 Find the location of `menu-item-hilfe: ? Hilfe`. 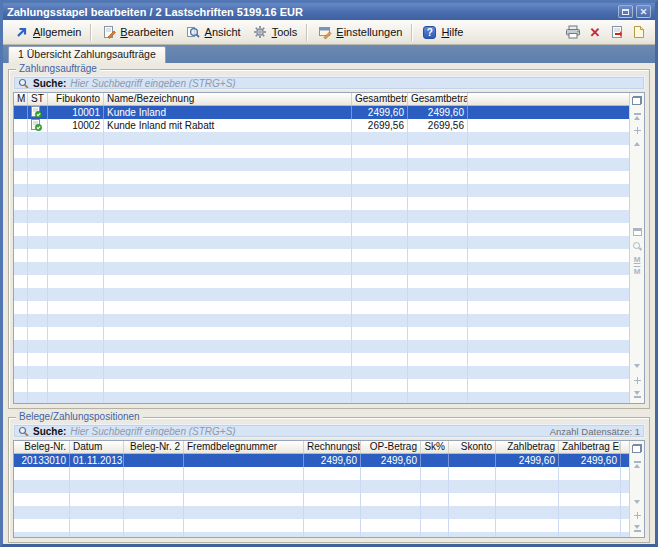

menu-item-hilfe: ? Hilfe is located at coordinates (442, 32).